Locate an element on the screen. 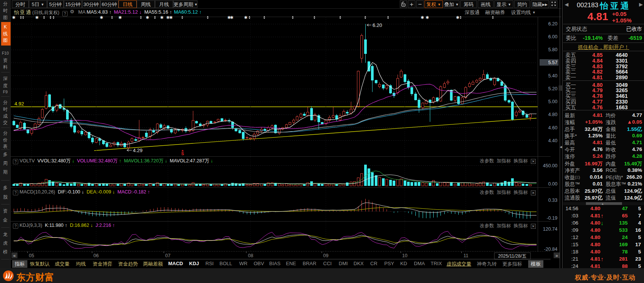 This screenshot has height=283, width=644. svg-text: 2025/11/28/五 is located at coordinates (513, 256).